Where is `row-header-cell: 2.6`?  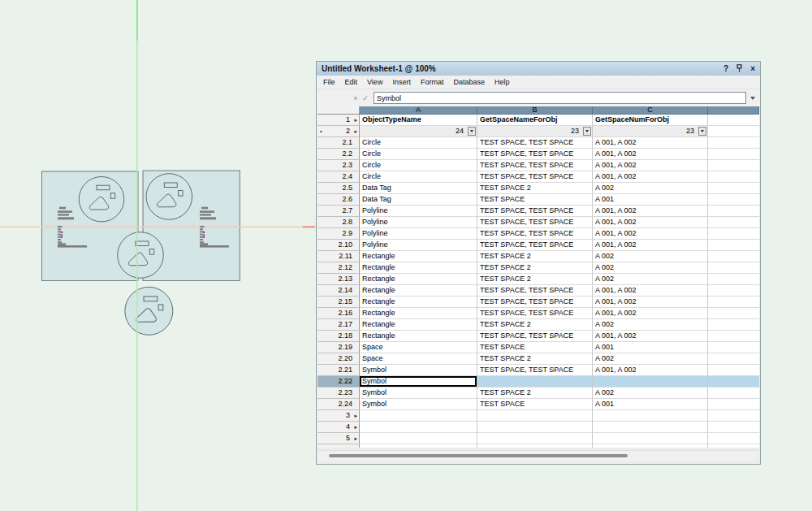 row-header-cell: 2.6 is located at coordinates (339, 200).